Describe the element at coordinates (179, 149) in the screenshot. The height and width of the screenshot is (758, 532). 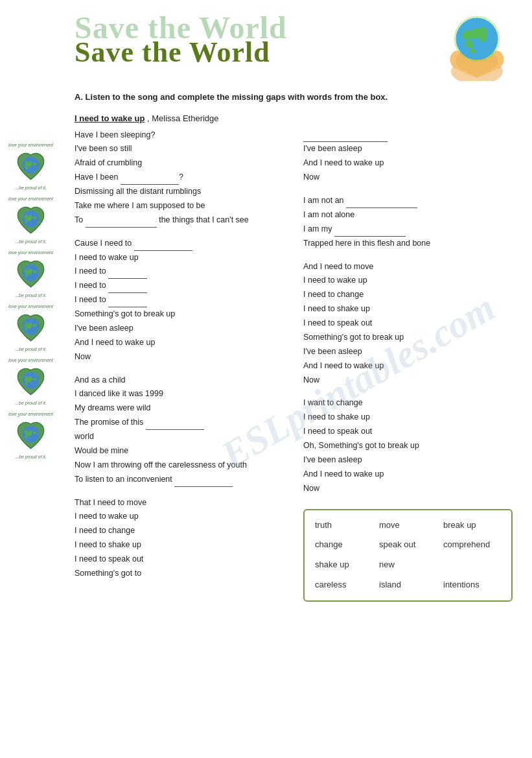
I see `line: I've been so still` at that location.